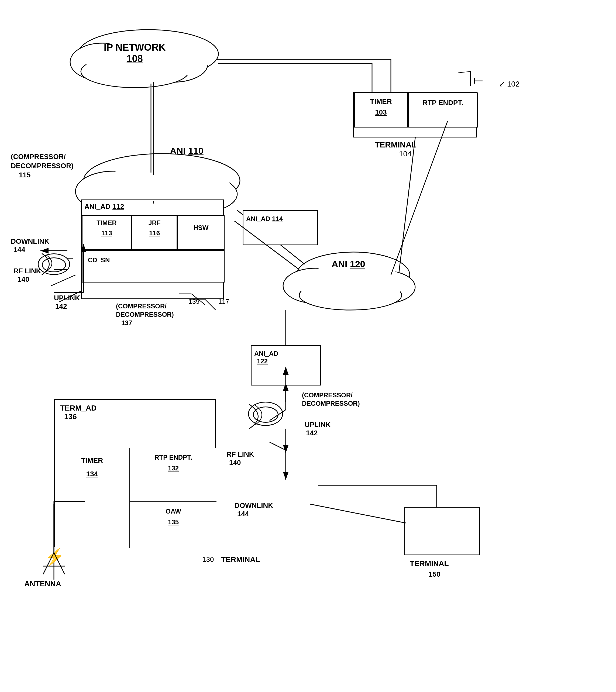 This screenshot has height=692, width=616. Describe the element at coordinates (106, 233) in the screenshot. I see `timer-113-box: TIMER 113` at that location.